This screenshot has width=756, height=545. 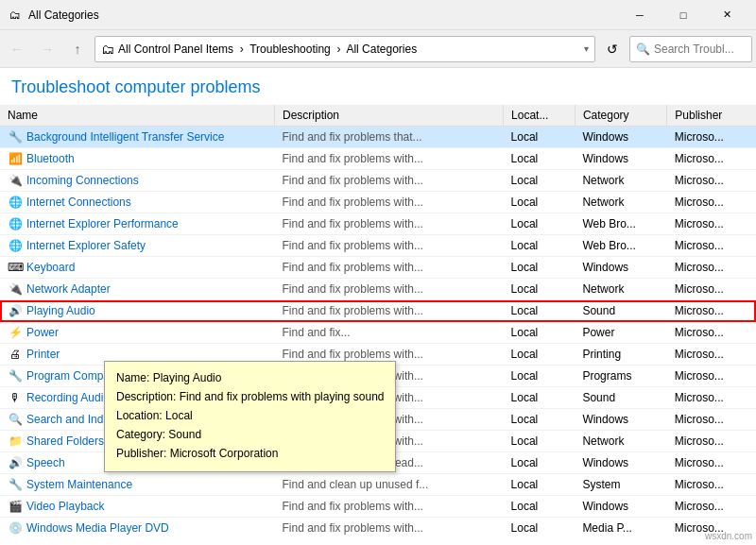 I want to click on item-name: Incoming Connections, so click(x=83, y=180).